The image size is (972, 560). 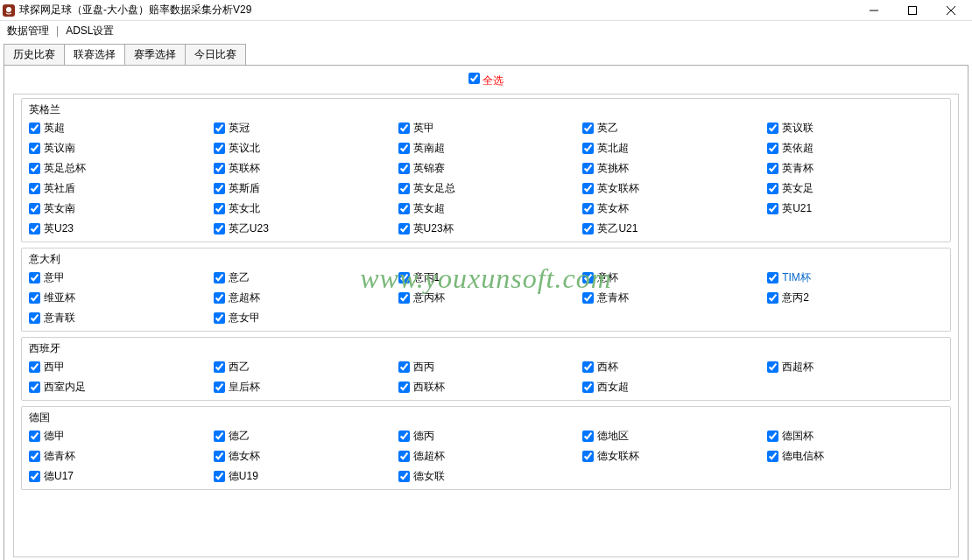 I want to click on select-all-label: 全选, so click(x=493, y=80).